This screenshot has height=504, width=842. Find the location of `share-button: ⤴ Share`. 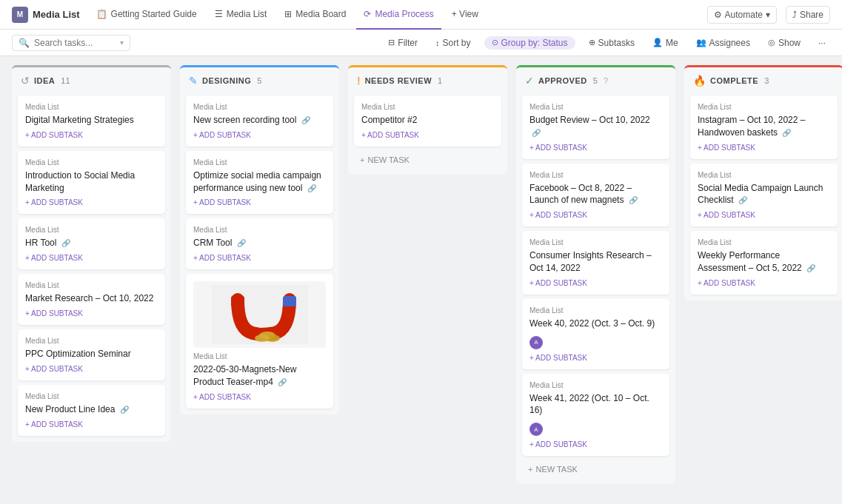

share-button: ⤴ Share is located at coordinates (808, 15).